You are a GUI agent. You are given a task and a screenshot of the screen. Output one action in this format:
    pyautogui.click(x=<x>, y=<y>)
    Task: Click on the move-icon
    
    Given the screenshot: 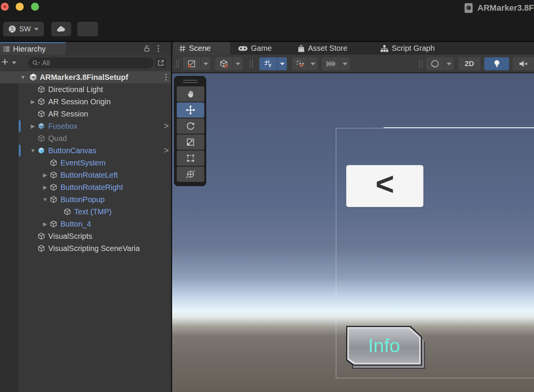 What is the action you would take?
    pyautogui.click(x=190, y=110)
    